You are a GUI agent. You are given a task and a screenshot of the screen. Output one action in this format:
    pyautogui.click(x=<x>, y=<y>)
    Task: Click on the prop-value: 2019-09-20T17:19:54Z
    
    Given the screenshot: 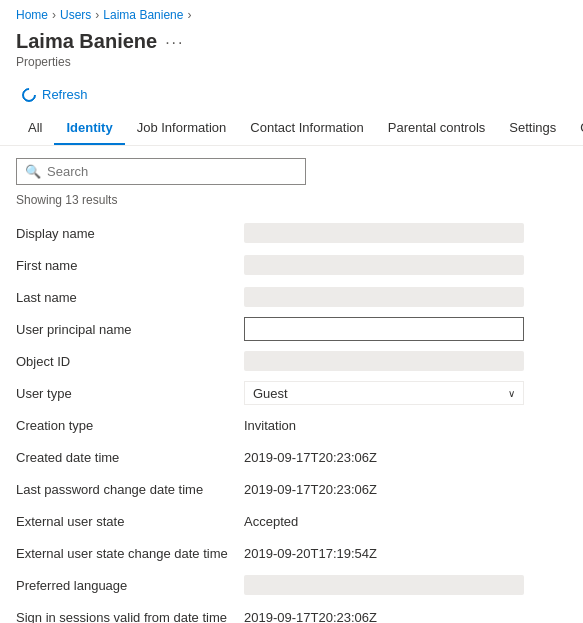 What is the action you would take?
    pyautogui.click(x=402, y=553)
    